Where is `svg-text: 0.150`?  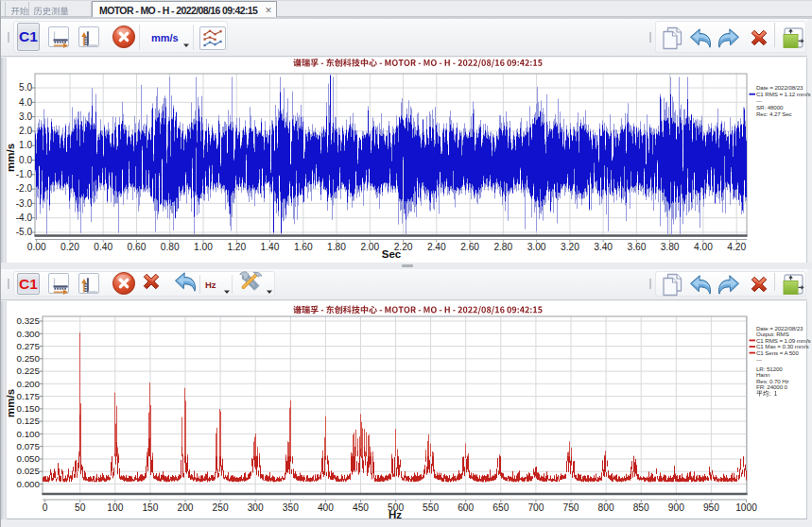 svg-text: 0.150 is located at coordinates (28, 408).